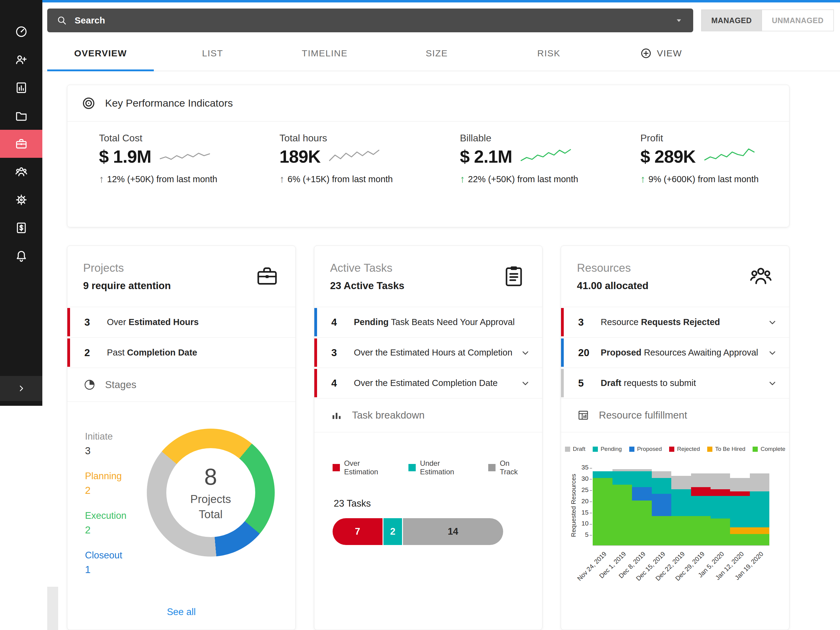  Describe the element at coordinates (731, 21) in the screenshot. I see `managed-button: MANAGED` at that location.